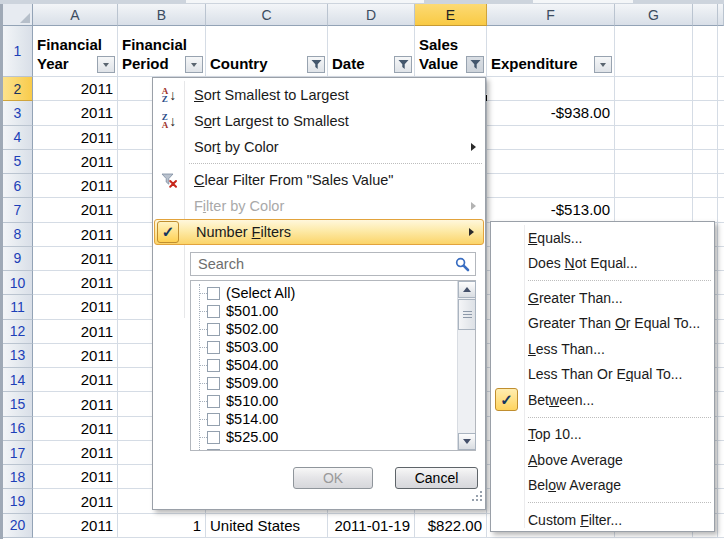 The image size is (724, 539). Describe the element at coordinates (721, 429) in the screenshot. I see `cell-x816` at that location.